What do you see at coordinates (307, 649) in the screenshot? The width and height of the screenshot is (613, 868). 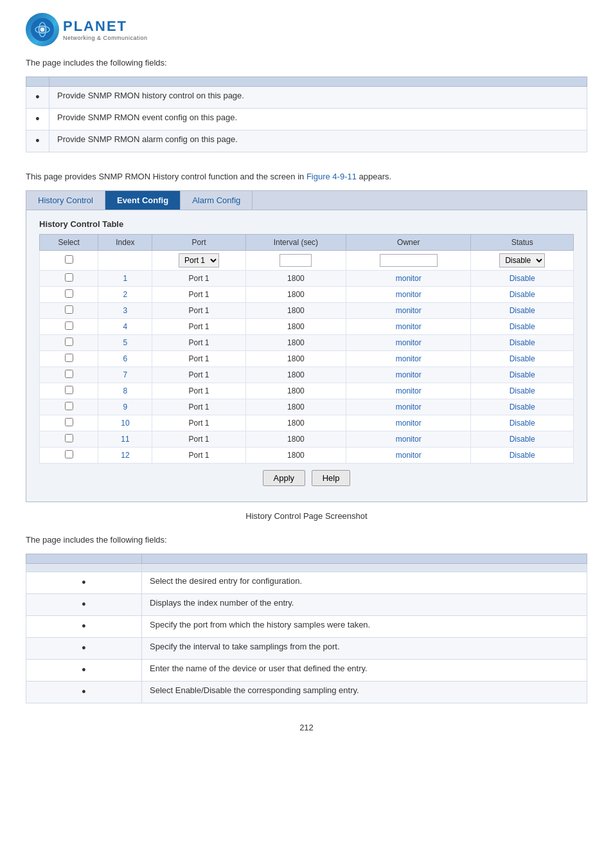 I see `bottom-table-row: • Specify the interval to take samplings…` at bounding box center [307, 649].